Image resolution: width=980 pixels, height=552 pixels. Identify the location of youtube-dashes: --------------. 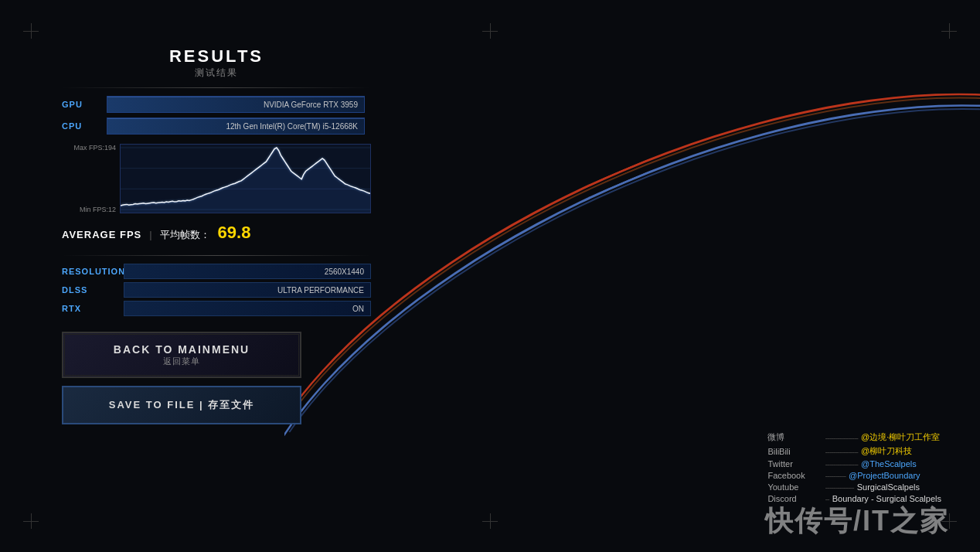
(839, 487).